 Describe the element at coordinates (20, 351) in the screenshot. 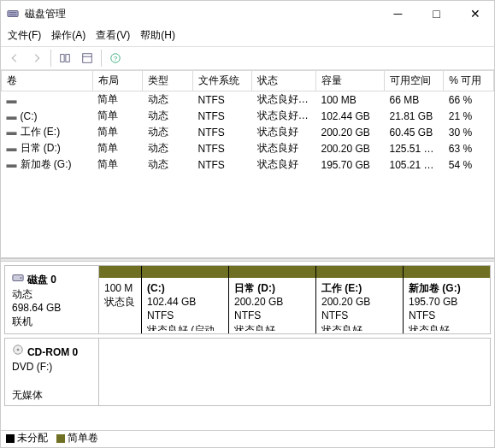

I see `cd-icon` at that location.